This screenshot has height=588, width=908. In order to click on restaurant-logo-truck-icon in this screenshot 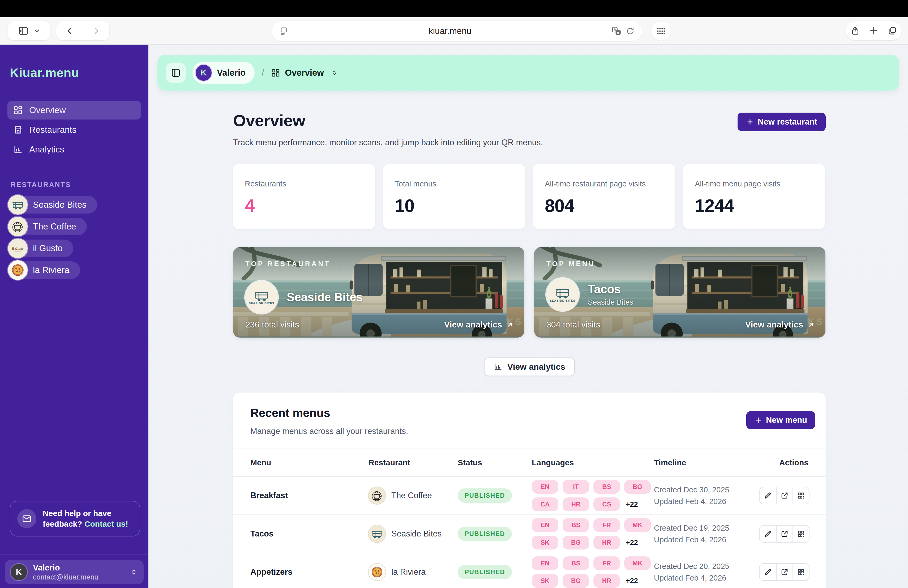, I will do `click(18, 205)`.